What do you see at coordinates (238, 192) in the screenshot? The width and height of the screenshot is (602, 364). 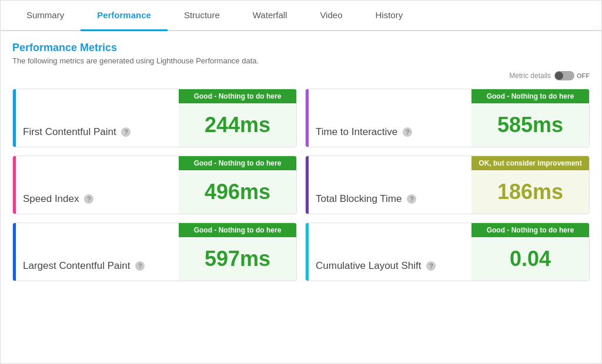 I see `metric-value-si: 496ms` at bounding box center [238, 192].